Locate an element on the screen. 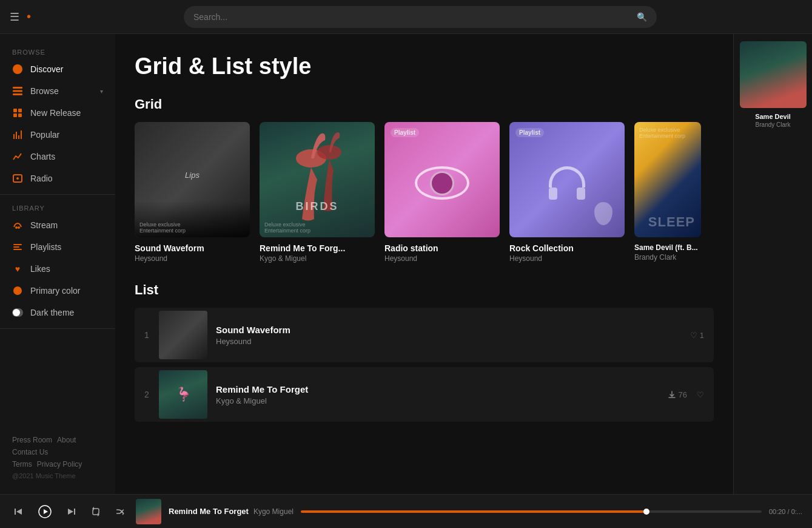 This screenshot has height=528, width=812. likes-icon: ♥ is located at coordinates (18, 269).